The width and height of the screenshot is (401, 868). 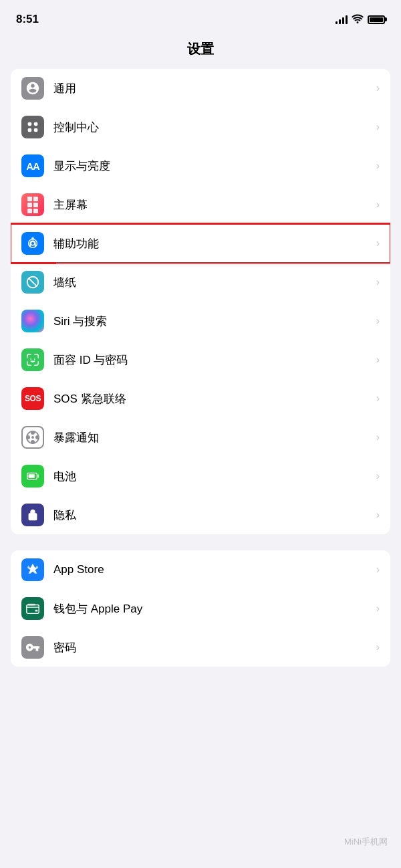 I want to click on sos-chevron: ›, so click(x=378, y=399).